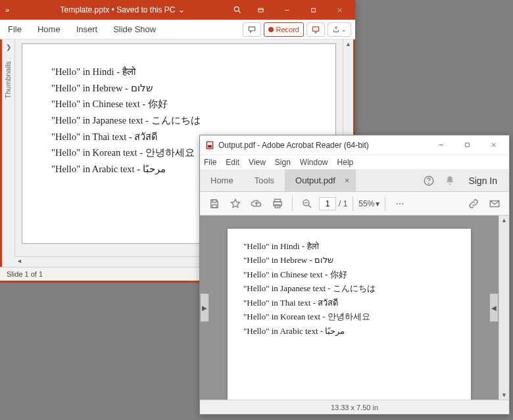 The width and height of the screenshot is (513, 420). What do you see at coordinates (354, 408) in the screenshot?
I see `page-dimensions: 13.33 x 7.50 in` at bounding box center [354, 408].